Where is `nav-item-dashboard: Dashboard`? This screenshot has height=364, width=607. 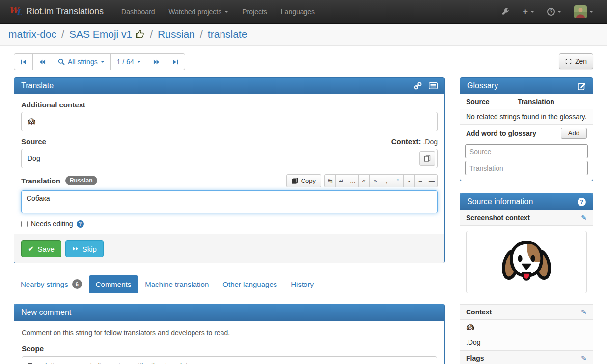 nav-item-dashboard: Dashboard is located at coordinates (138, 12).